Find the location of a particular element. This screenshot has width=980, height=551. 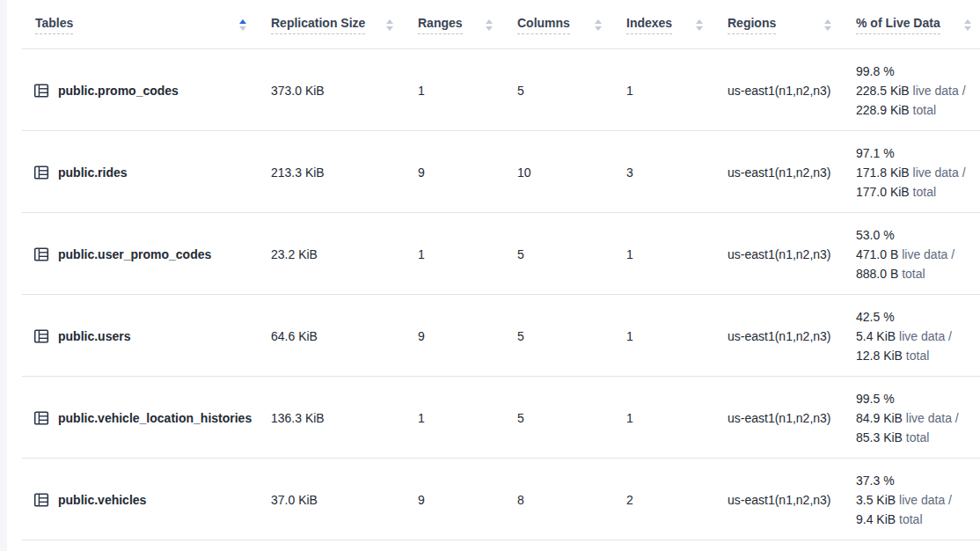

live-size: 5.4 KiB is located at coordinates (876, 336).